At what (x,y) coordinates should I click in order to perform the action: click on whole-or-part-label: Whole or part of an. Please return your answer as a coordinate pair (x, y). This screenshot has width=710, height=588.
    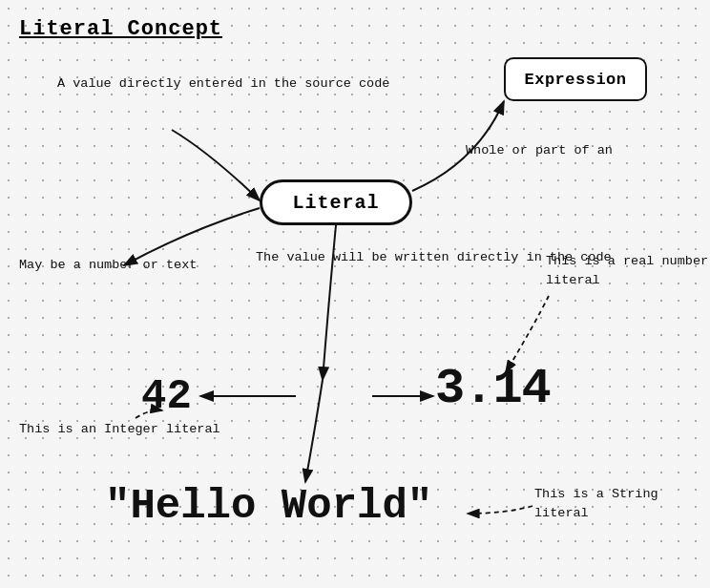
    Looking at the image, I should click on (539, 151).